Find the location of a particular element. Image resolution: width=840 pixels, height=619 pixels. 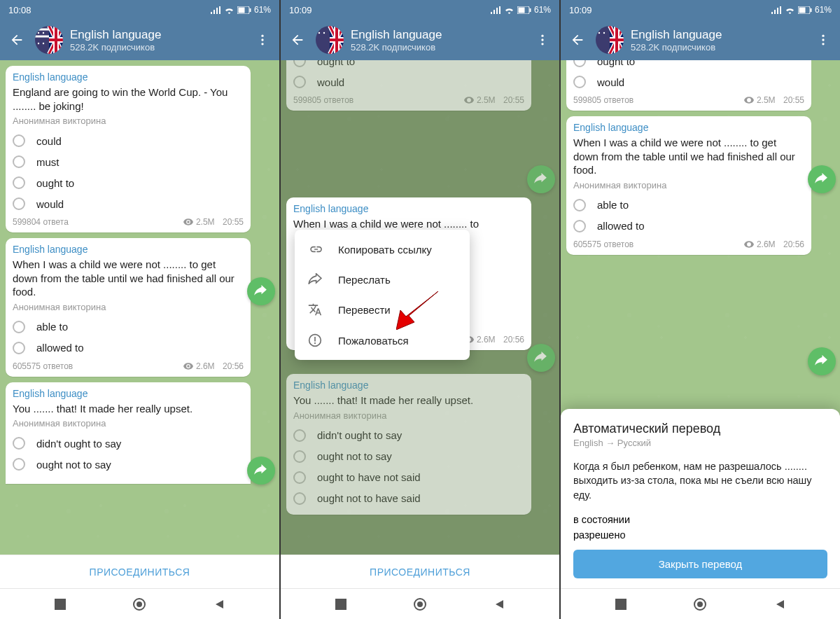

poll-message-3: English language You ....... that! It ma… is located at coordinates (128, 433).